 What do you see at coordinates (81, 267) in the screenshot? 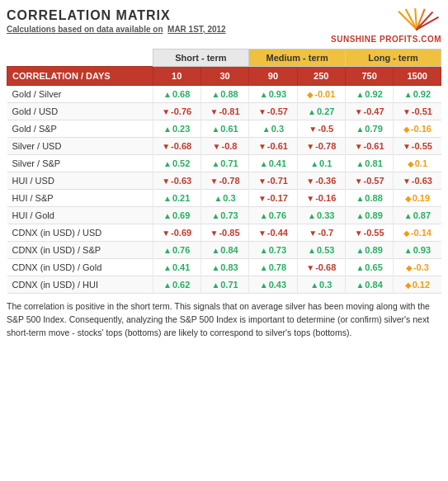
I see `row-label: CDNX (in USD) / Gold` at bounding box center [81, 267].